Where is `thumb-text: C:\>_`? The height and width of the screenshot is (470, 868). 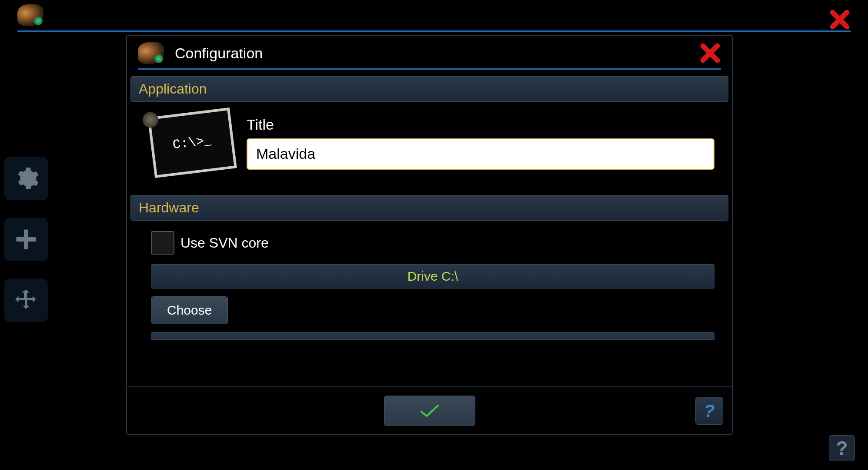 thumb-text: C:\>_ is located at coordinates (192, 143).